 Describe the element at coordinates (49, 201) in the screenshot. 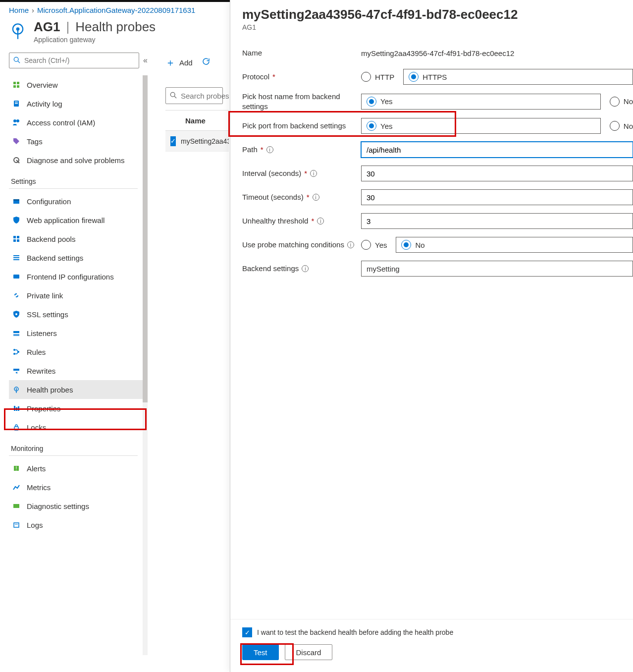

I see `sidebar-item-label: Configuration` at that location.